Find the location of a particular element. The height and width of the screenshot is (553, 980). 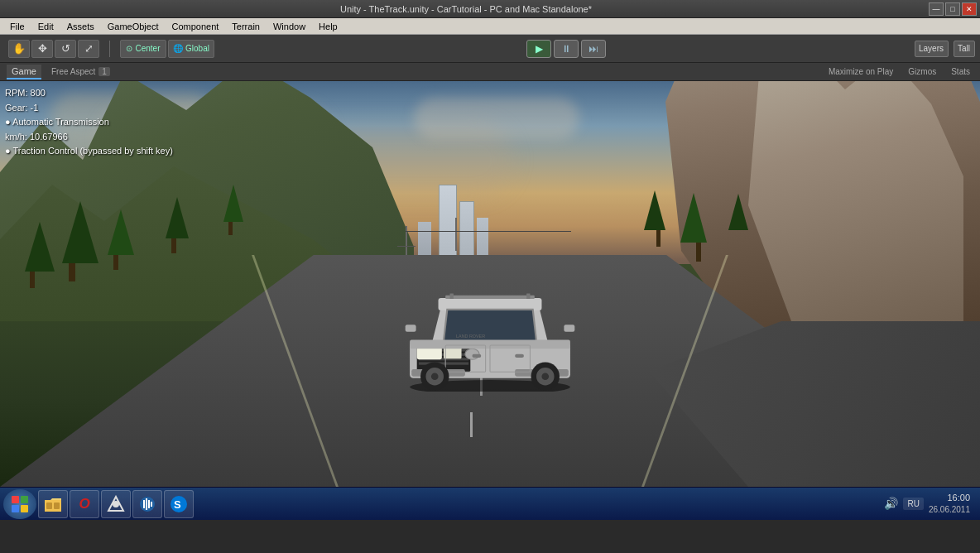

volume-icon: 🔊 is located at coordinates (891, 503).